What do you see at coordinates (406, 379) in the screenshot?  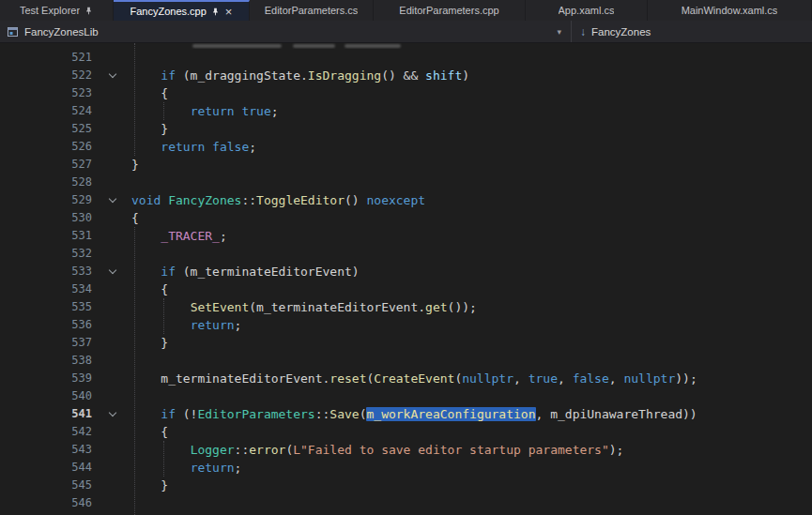 I see `code-line: 539 m_terminateEditorEvent.reset(CreateE…` at bounding box center [406, 379].